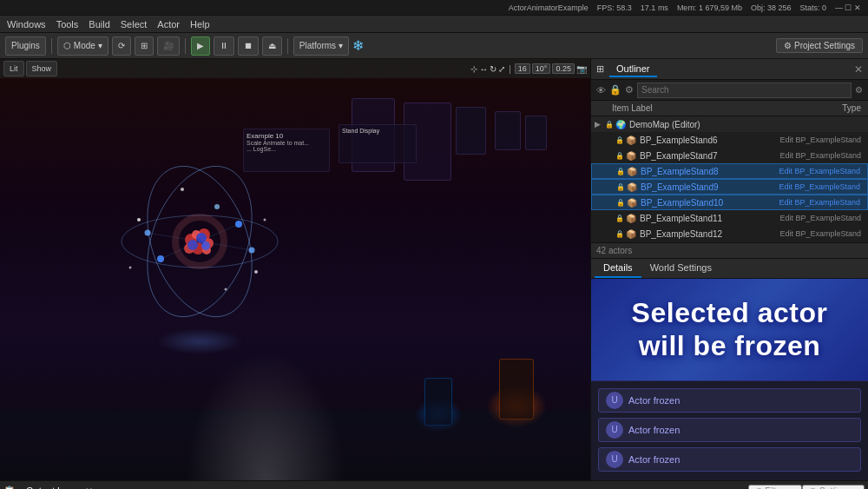 The image size is (868, 489). I want to click on mode-button: ⬡ Mode ▾, so click(83, 46).